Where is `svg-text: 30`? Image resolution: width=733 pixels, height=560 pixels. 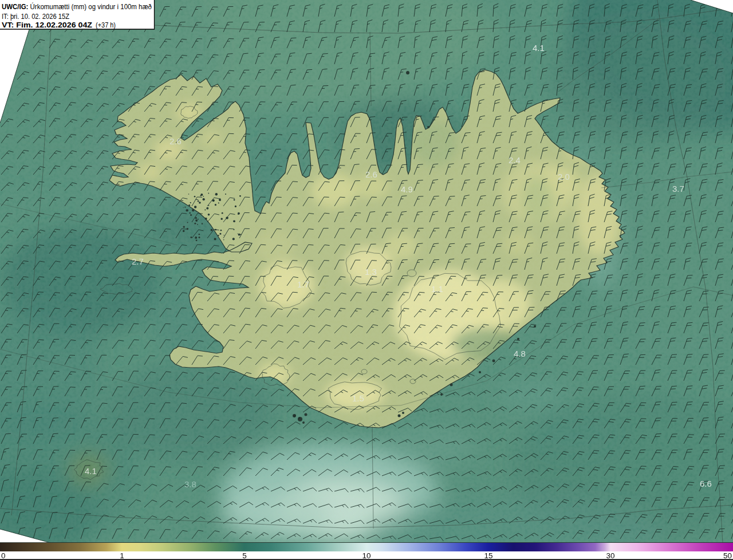 svg-text: 30 is located at coordinates (610, 555).